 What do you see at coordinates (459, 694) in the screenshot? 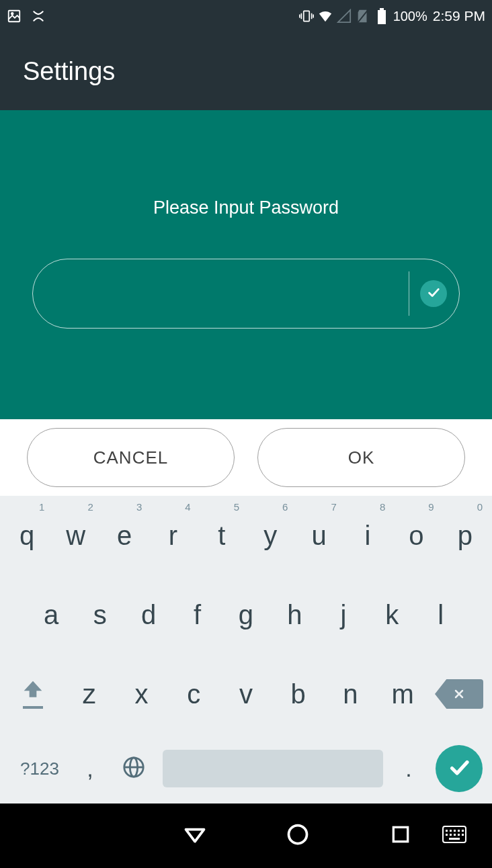
I see `backspace-key` at bounding box center [459, 694].